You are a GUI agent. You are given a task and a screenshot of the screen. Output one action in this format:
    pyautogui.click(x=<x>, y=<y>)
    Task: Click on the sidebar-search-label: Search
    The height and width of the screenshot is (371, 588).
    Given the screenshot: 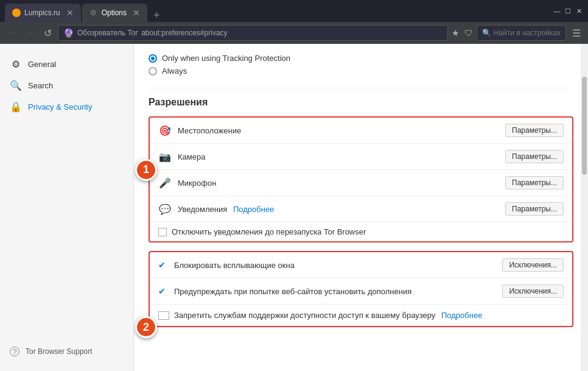 What is the action you would take?
    pyautogui.click(x=40, y=85)
    